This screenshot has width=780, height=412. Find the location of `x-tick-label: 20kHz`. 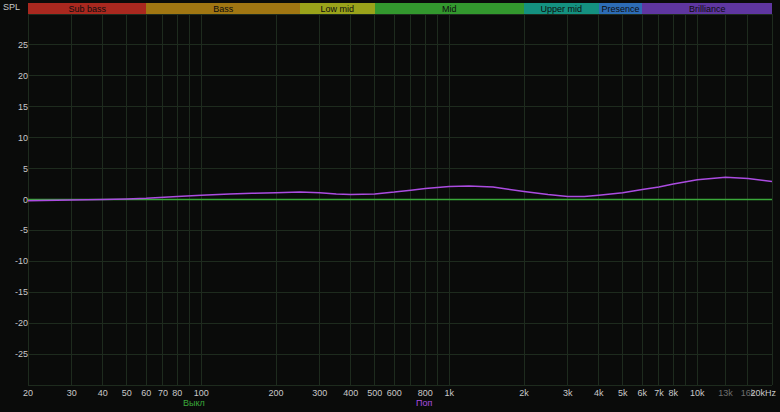

x-tick-label: 20kHz is located at coordinates (756, 393).